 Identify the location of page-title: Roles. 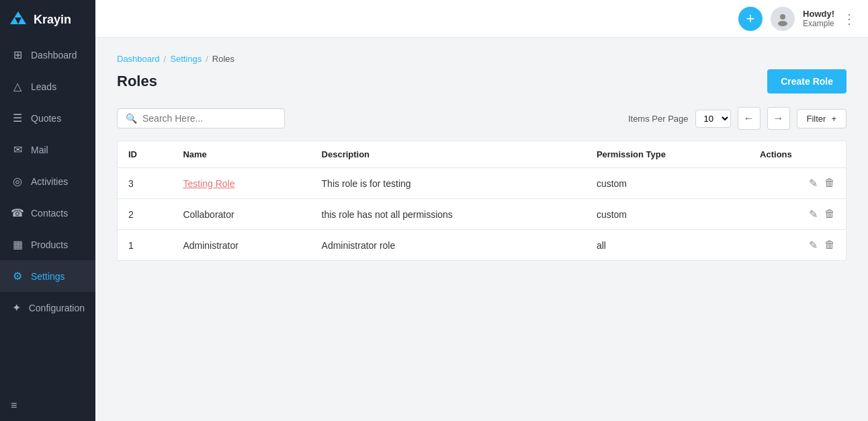
(137, 81).